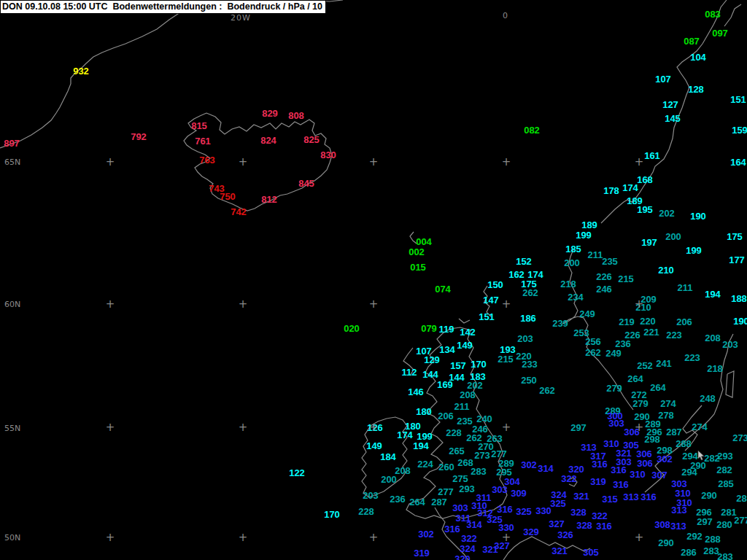  I want to click on station-value: 234, so click(576, 298).